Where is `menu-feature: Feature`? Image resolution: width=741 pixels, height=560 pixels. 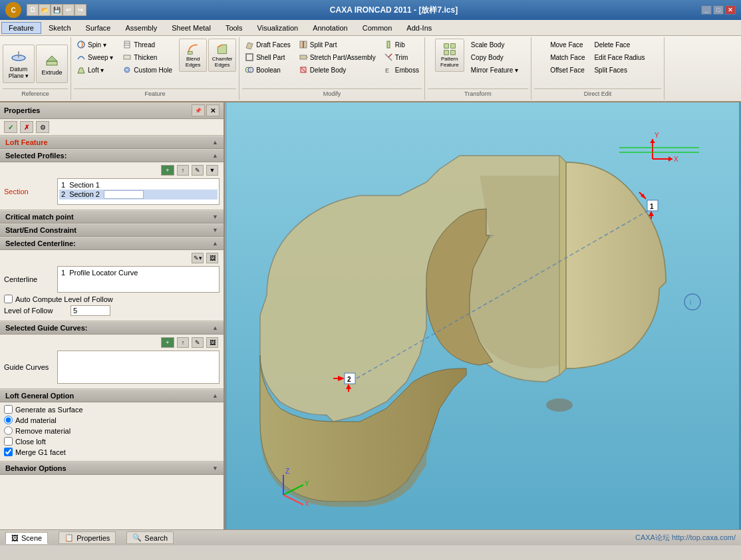 menu-feature: Feature is located at coordinates (21, 28).